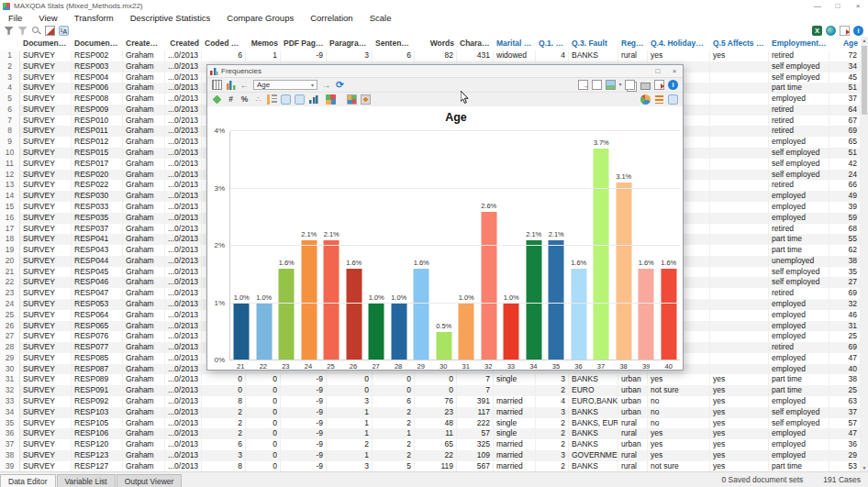 This screenshot has width=868, height=487. What do you see at coordinates (381, 18) in the screenshot?
I see `menu-item-scale: Scale` at bounding box center [381, 18].